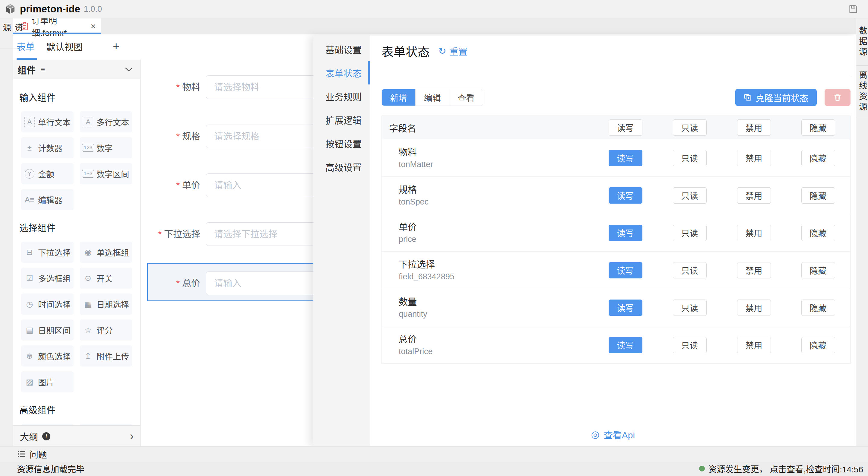 Image resolution: width=868 pixels, height=476 pixels. I want to click on component-item-time-picker: ◷时间选择, so click(47, 304).